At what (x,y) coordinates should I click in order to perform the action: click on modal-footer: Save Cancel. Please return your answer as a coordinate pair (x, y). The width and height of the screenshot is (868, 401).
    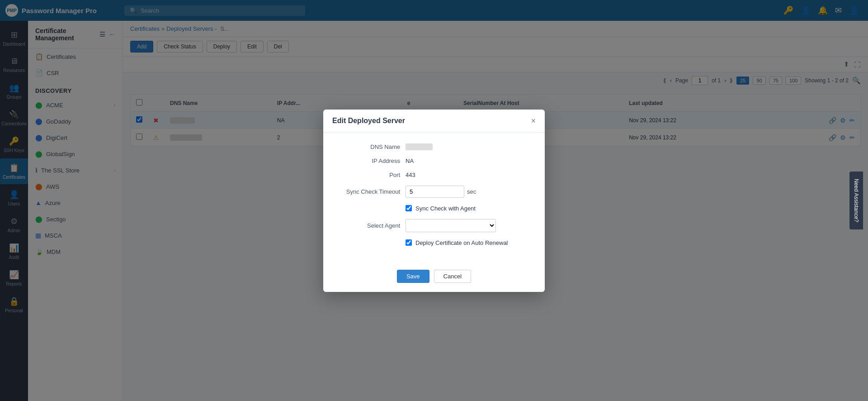
    Looking at the image, I should click on (434, 278).